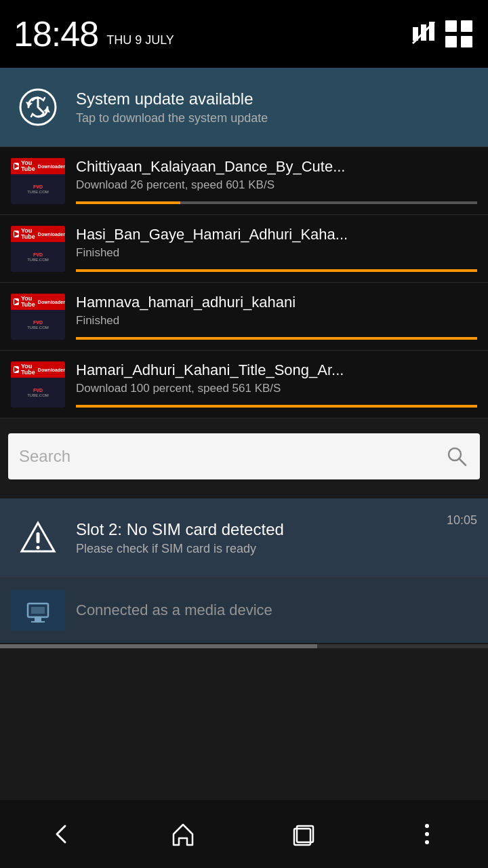 The height and width of the screenshot is (868, 488). What do you see at coordinates (244, 181) in the screenshot?
I see `download-notification-1: You Tube Downloader FVD TUBE.COM Chittiy…` at bounding box center [244, 181].